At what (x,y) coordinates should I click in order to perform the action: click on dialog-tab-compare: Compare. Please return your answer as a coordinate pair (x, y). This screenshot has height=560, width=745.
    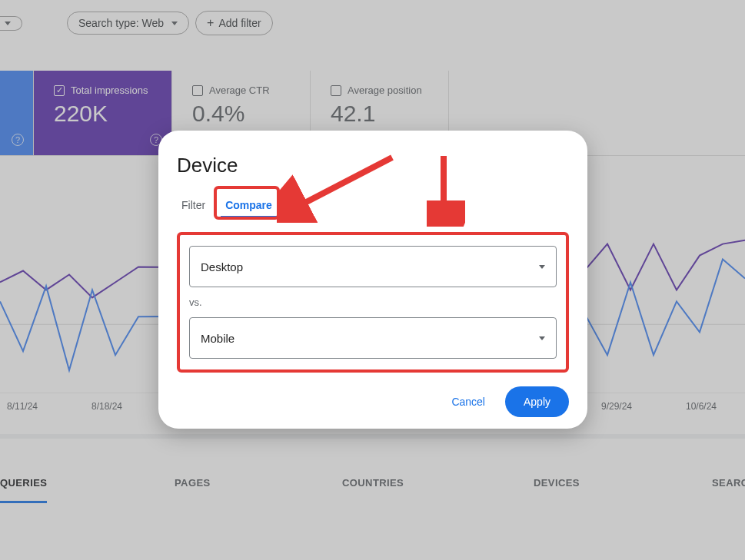
    Looking at the image, I should click on (249, 206).